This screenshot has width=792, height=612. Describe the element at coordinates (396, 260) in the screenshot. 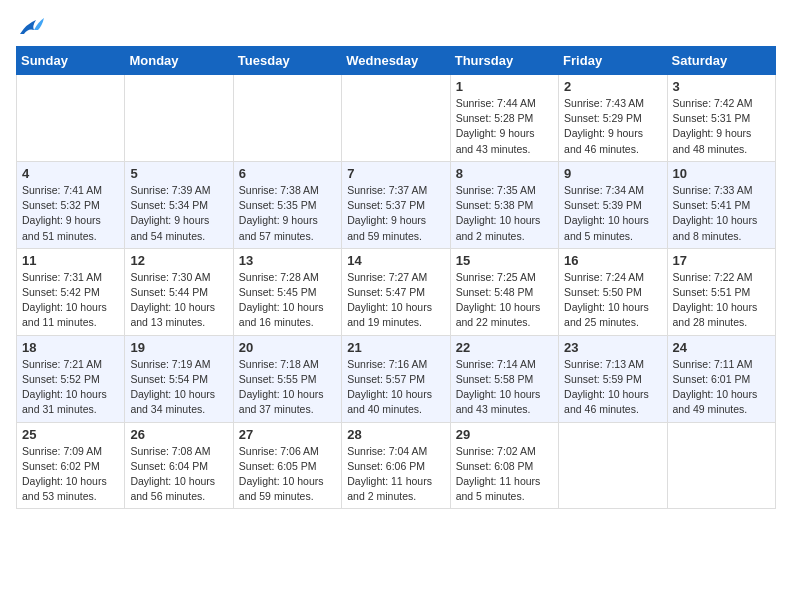

I see `day-number: 14` at that location.